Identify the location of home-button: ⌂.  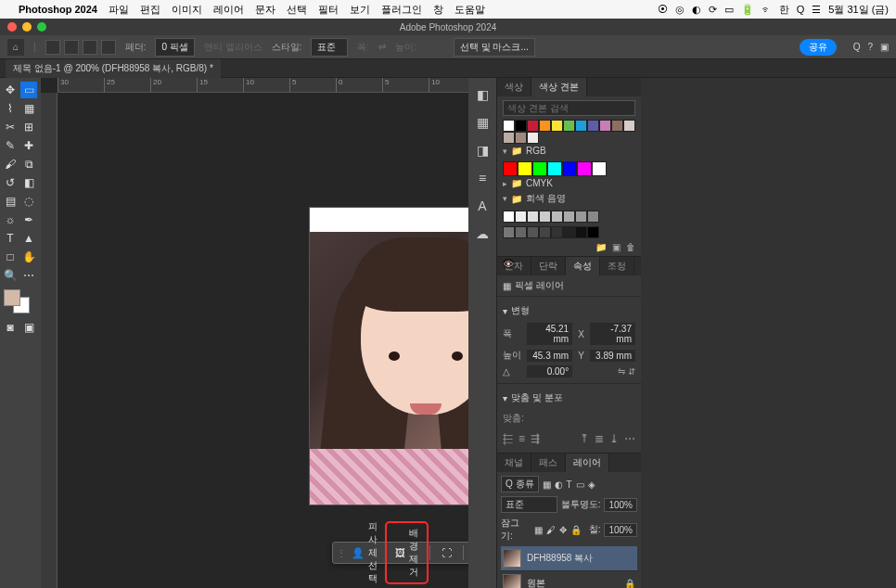
(16, 47).